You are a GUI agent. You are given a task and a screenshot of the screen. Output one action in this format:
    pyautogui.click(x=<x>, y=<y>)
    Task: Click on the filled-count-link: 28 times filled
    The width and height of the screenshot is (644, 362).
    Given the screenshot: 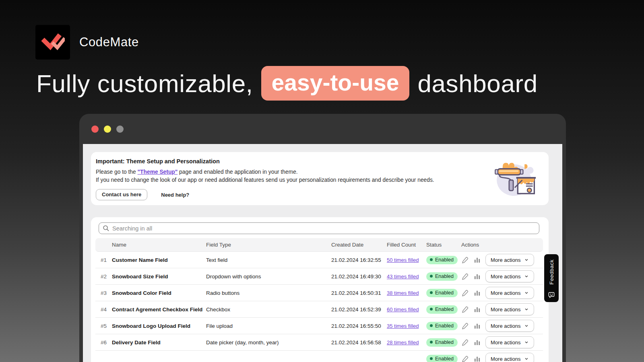 What is the action you would take?
    pyautogui.click(x=407, y=343)
    